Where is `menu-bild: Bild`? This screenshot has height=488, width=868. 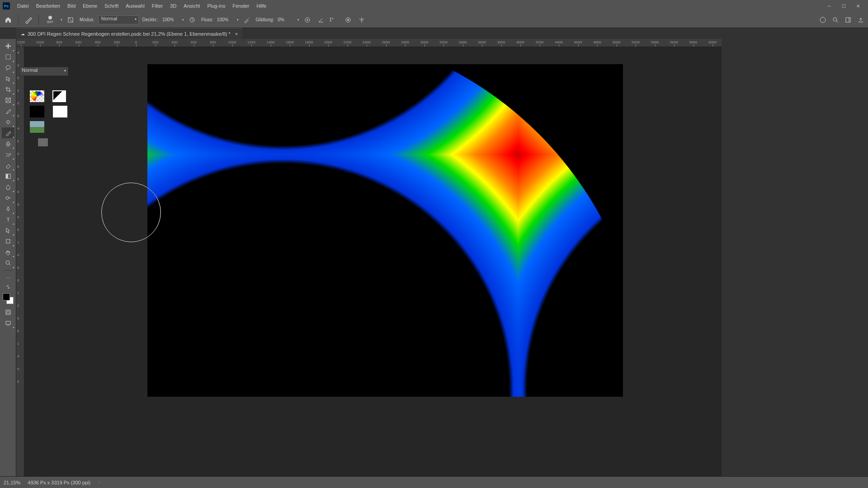
menu-bild: Bild is located at coordinates (71, 6).